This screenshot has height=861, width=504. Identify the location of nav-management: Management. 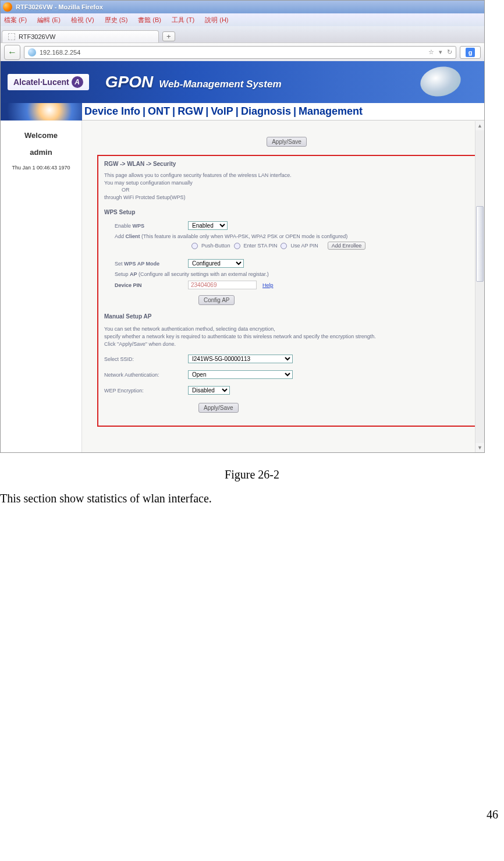
(331, 112).